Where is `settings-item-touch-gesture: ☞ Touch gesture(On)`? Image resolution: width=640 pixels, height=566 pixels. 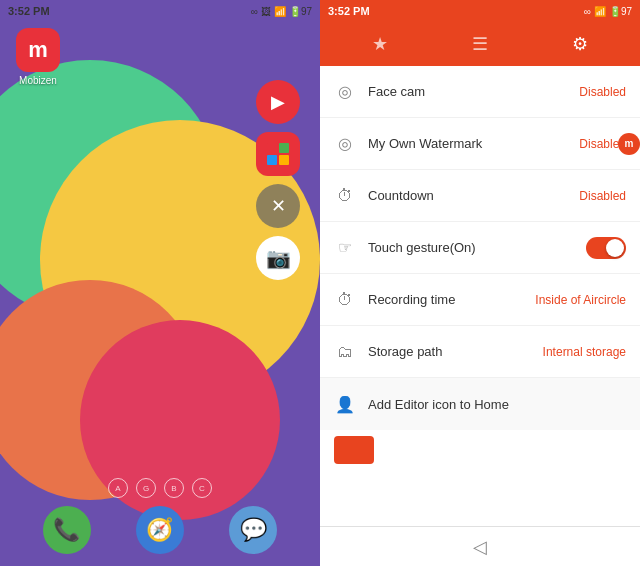
settings-item-touch-gesture: ☞ Touch gesture(On) is located at coordinates (480, 248).